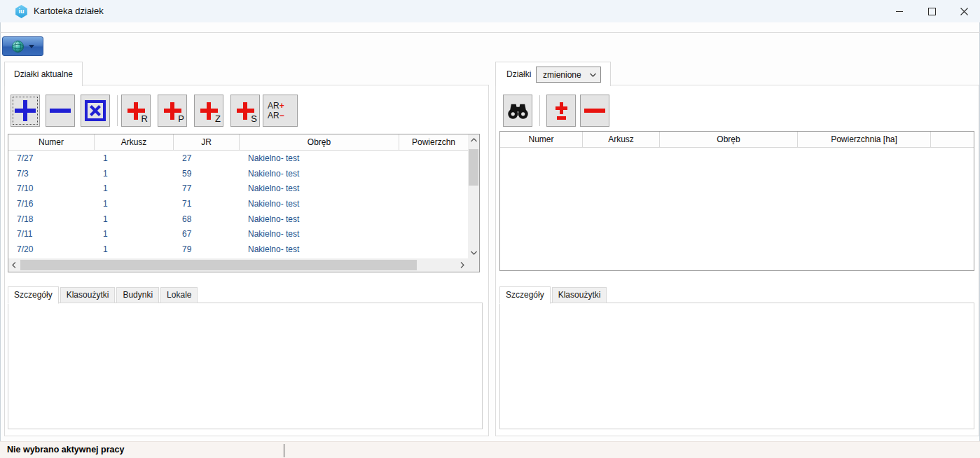 This screenshot has height=458, width=980. Describe the element at coordinates (238, 204) in the screenshot. I see `table-row: 7/16 1 71 Nakielno- test` at that location.